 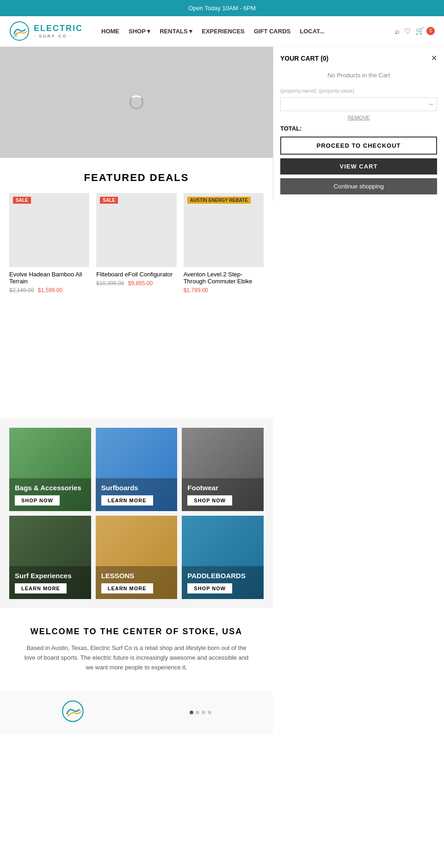 I want to click on welcome-text: Based in Austin, Texas, Electric Surf Co…, so click(x=136, y=658).